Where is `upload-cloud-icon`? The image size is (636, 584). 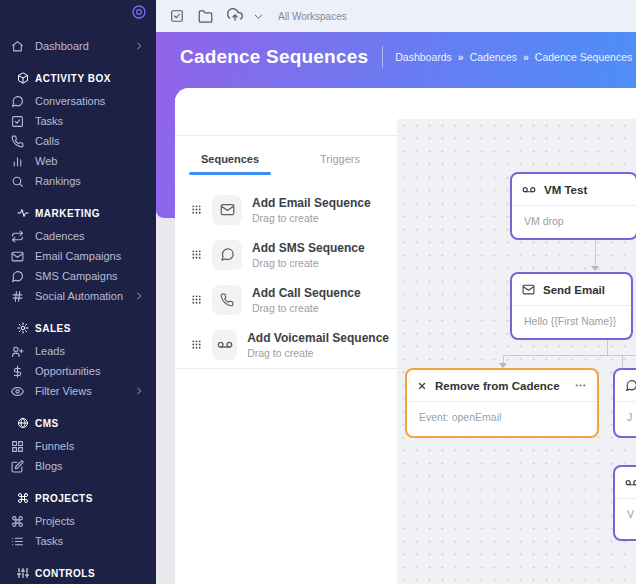
upload-cloud-icon is located at coordinates (235, 16).